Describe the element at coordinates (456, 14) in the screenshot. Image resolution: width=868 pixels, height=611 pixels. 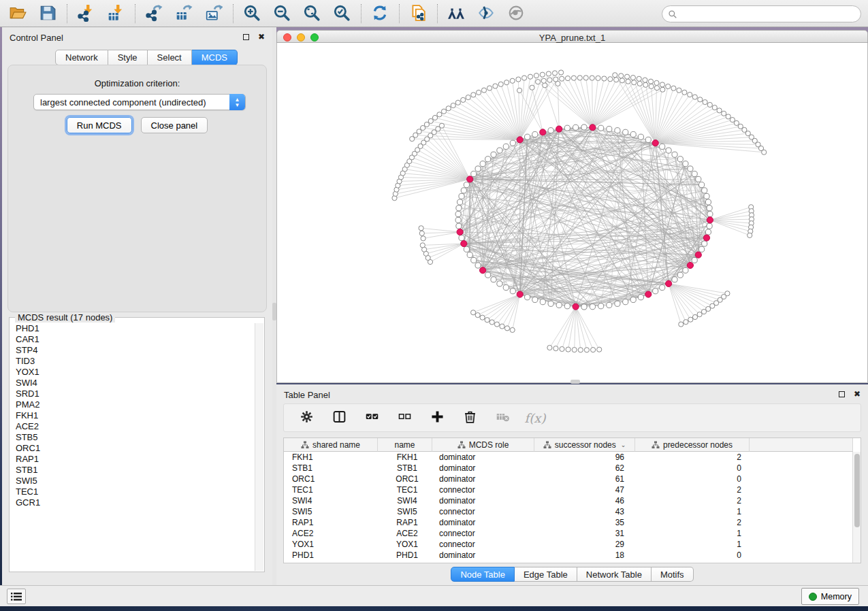
I see `binoculars-button` at that location.